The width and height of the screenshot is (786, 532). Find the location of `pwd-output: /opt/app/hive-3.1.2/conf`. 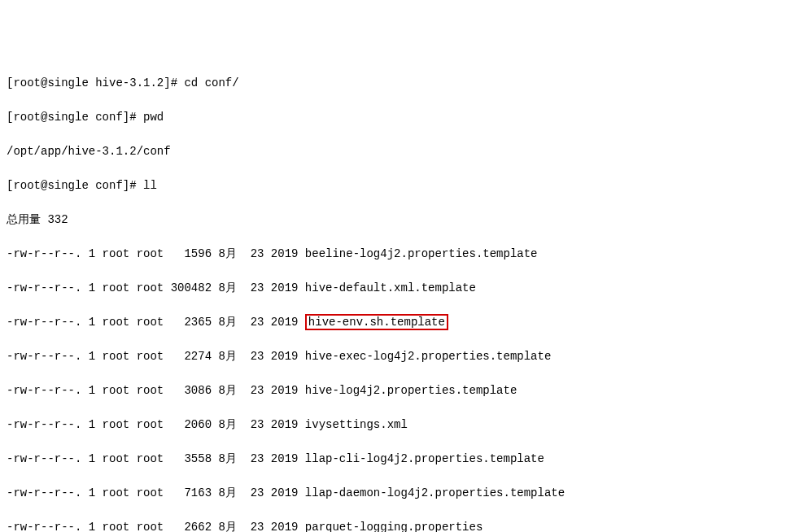

pwd-output: /opt/app/hive-3.1.2/conf is located at coordinates (393, 151).